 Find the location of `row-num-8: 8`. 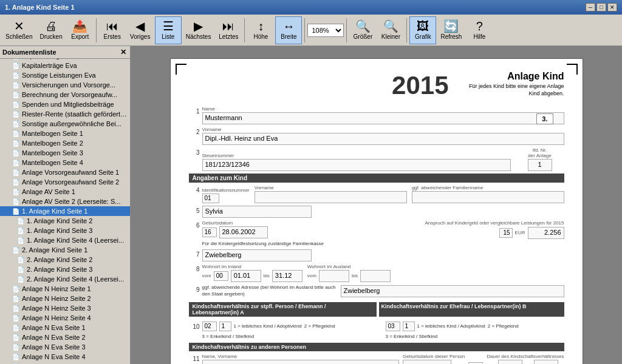

row-num-8: 8 is located at coordinates (194, 268).